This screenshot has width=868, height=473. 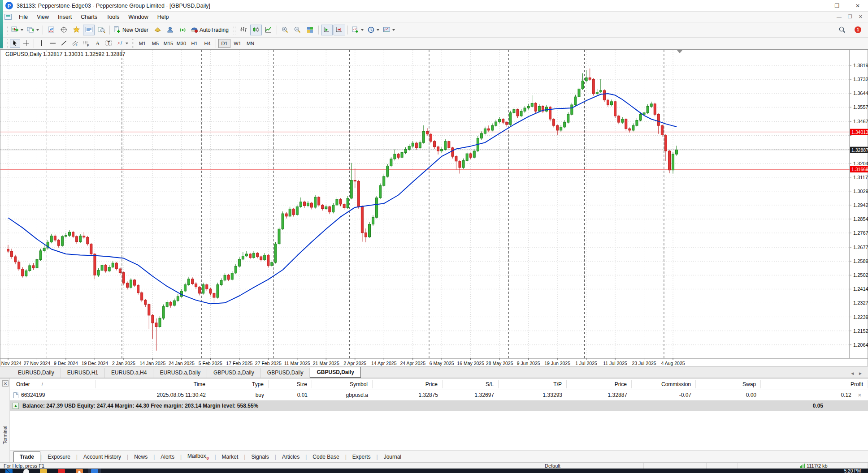 What do you see at coordinates (168, 457) in the screenshot?
I see `terminal-tab-alerts: Alerts` at bounding box center [168, 457].